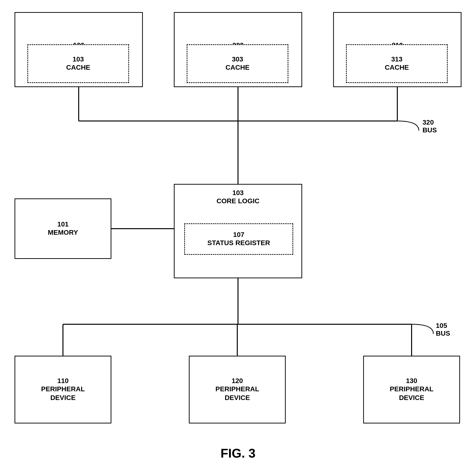  I want to click on peripheral-130-box: 130 PERIPHERALDEVICE, so click(411, 390).